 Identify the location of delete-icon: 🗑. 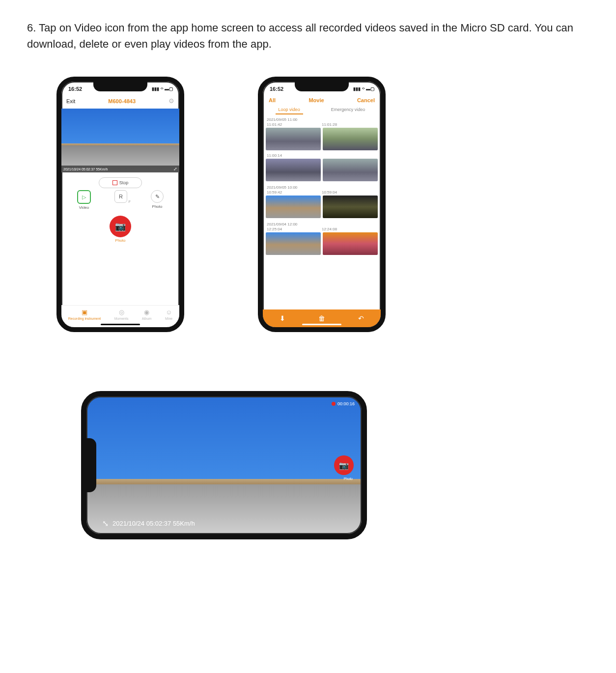
(322, 318).